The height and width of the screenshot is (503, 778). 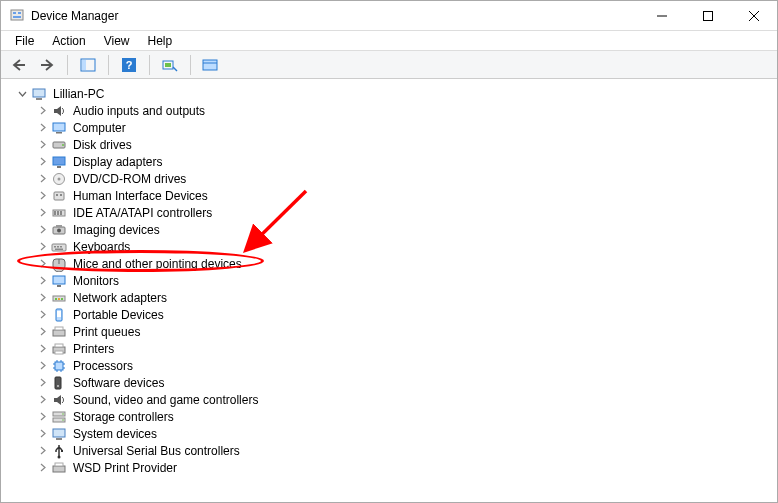 I want to click on usb-icon, so click(x=59, y=451).